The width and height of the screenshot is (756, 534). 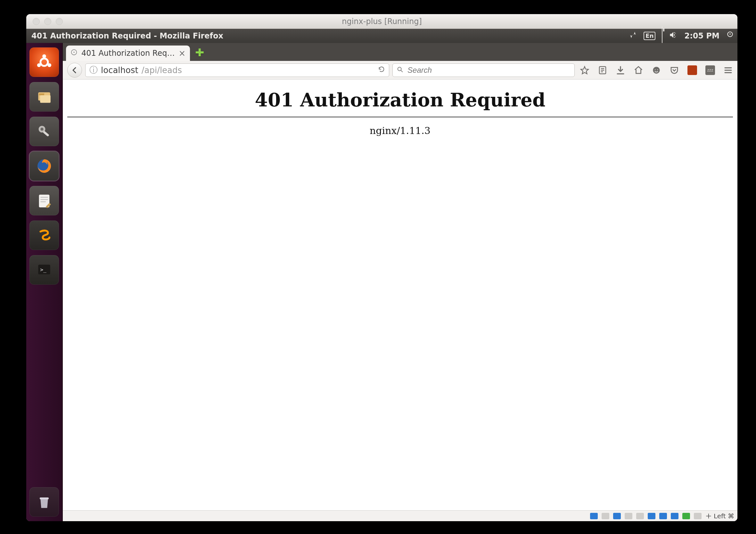 What do you see at coordinates (400, 70) in the screenshot?
I see `browser-nav-toolbar: ⓘ localhost/api/leads` at bounding box center [400, 70].